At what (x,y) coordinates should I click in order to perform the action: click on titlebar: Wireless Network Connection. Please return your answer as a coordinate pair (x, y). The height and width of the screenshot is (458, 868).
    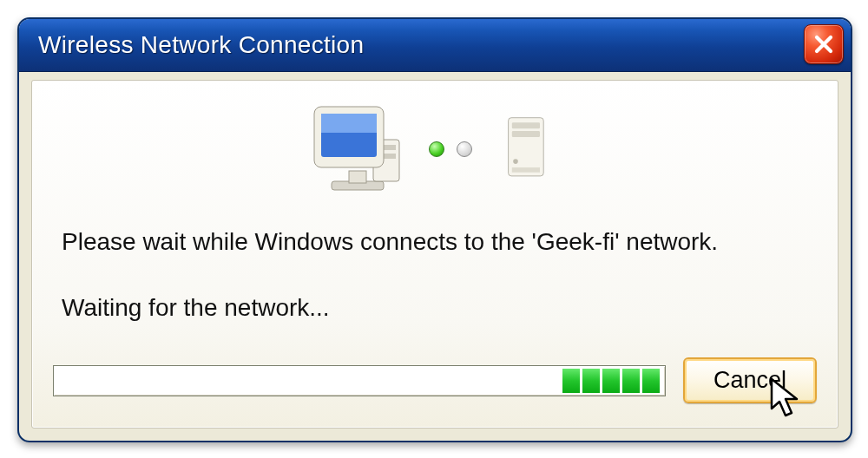
    Looking at the image, I should click on (435, 45).